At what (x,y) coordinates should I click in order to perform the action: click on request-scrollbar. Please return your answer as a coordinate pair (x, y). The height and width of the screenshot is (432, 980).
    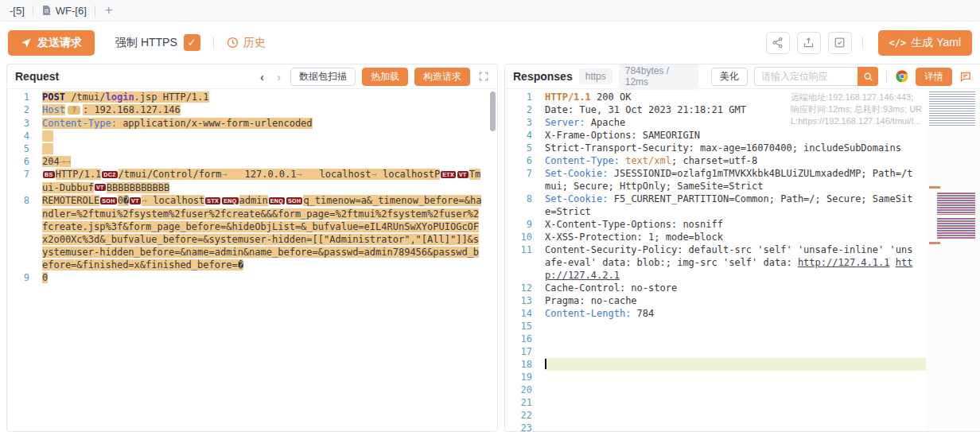
    Looking at the image, I should click on (493, 111).